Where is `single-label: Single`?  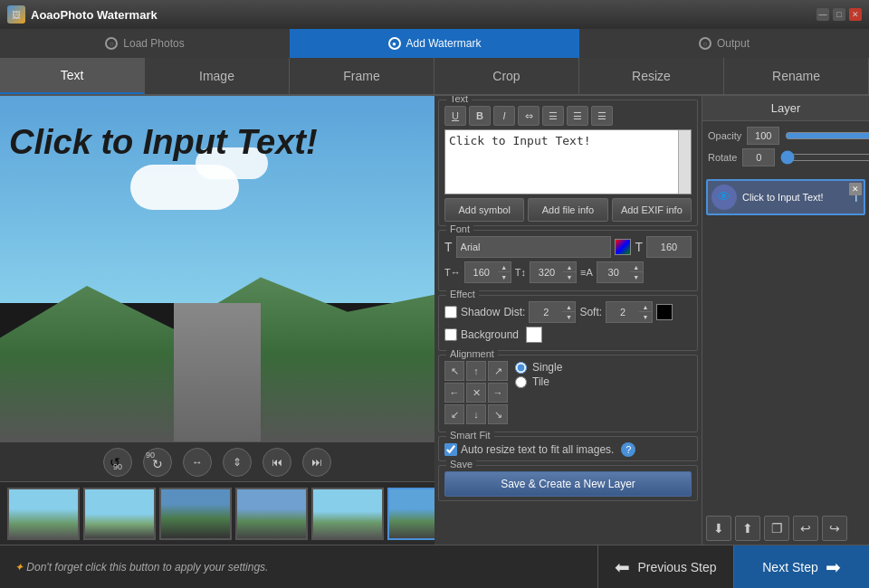
single-label: Single is located at coordinates (547, 367).